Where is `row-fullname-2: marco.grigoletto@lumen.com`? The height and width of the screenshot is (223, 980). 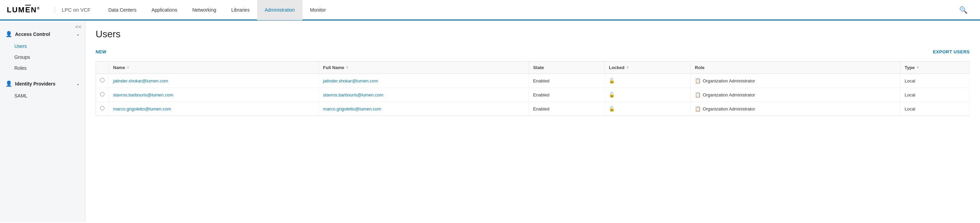
row-fullname-2: marco.grigoletto@lumen.com is located at coordinates (424, 109).